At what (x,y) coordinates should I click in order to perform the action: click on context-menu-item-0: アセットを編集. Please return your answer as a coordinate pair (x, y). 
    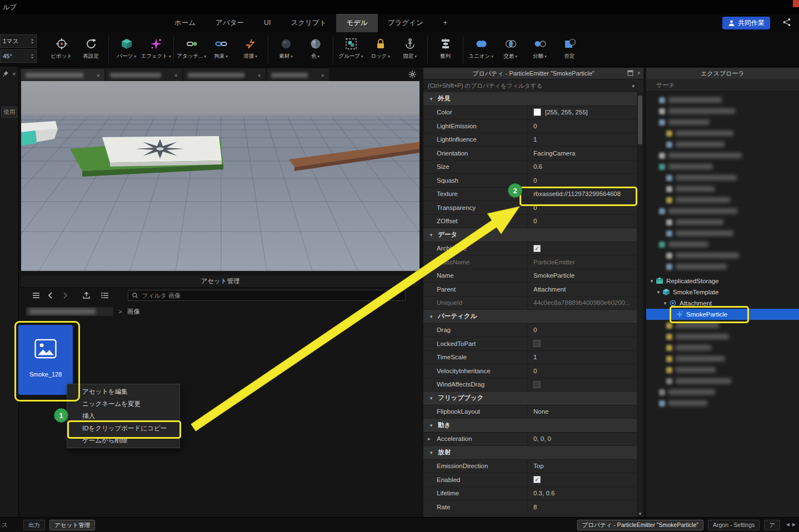
    Looking at the image, I should click on (123, 392).